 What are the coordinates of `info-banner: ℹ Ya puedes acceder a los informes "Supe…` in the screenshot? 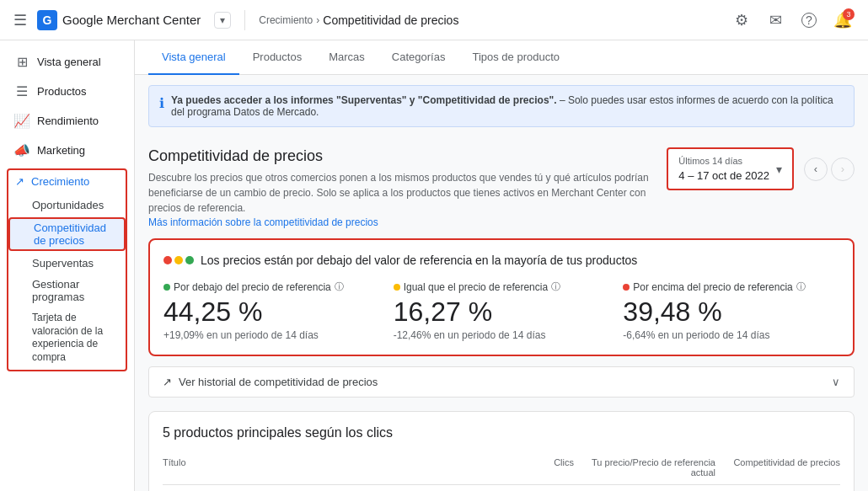 It's located at (501, 106).